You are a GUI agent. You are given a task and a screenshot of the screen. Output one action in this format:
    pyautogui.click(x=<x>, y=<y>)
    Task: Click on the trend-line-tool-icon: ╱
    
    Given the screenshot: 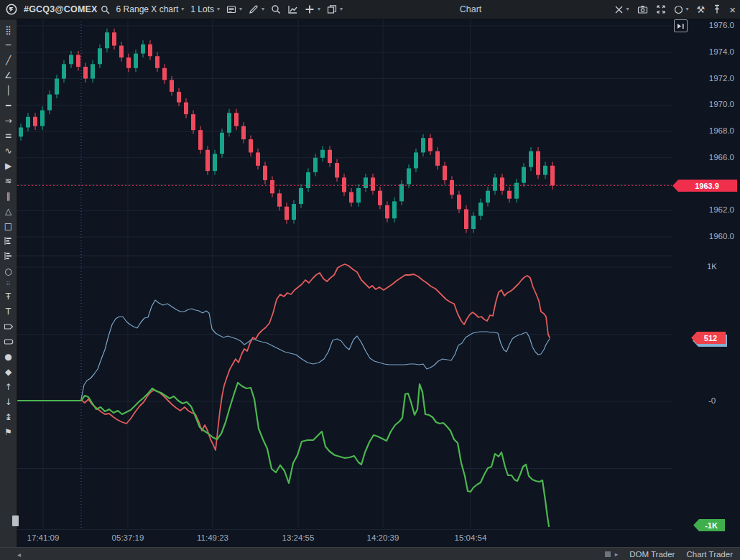 What is the action you would take?
    pyautogui.click(x=9, y=60)
    